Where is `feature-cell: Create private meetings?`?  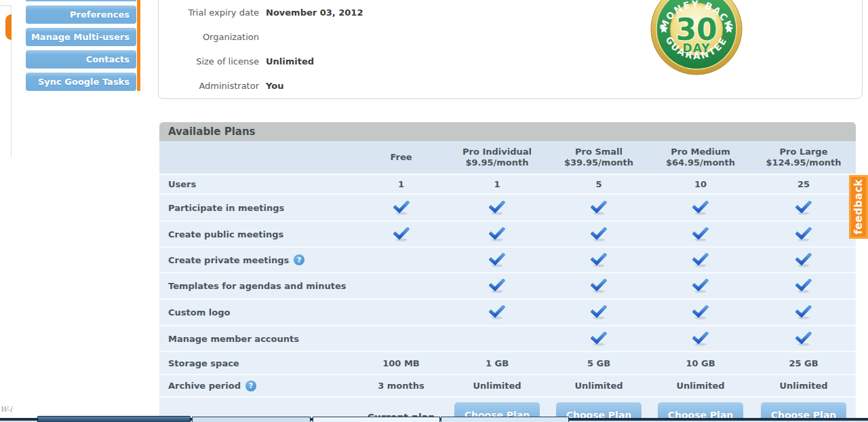 feature-cell: Create private meetings? is located at coordinates (258, 260).